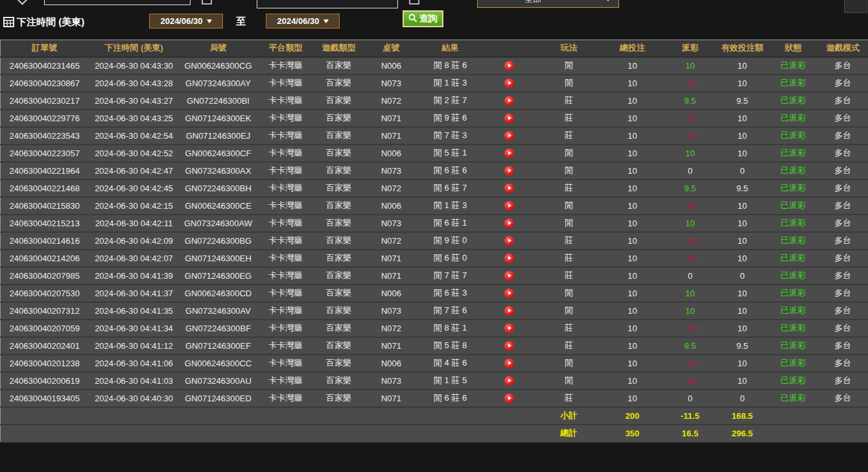 This screenshot has width=868, height=472. Describe the element at coordinates (218, 241) in the screenshot. I see `cell-round-id: GN072246300BG` at that location.